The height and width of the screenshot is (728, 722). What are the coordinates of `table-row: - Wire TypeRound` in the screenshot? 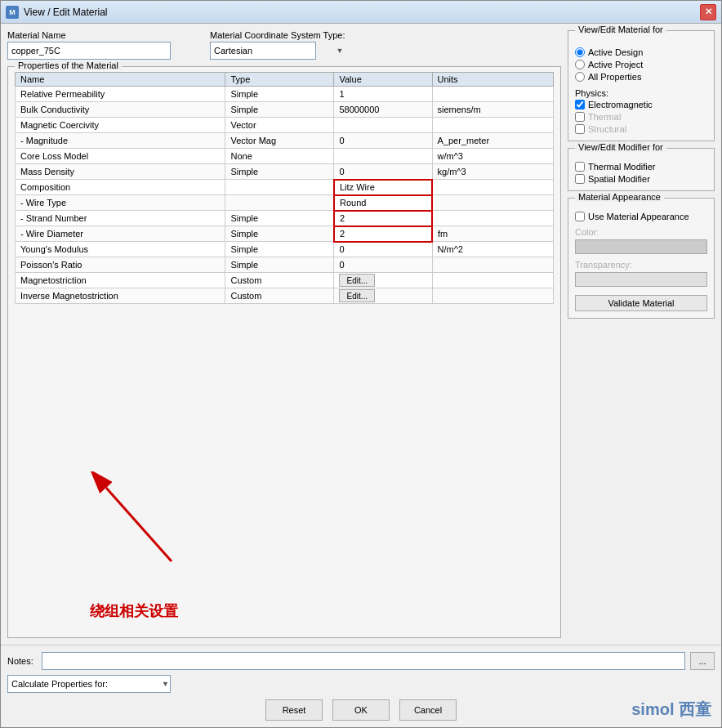 It's located at (284, 203).